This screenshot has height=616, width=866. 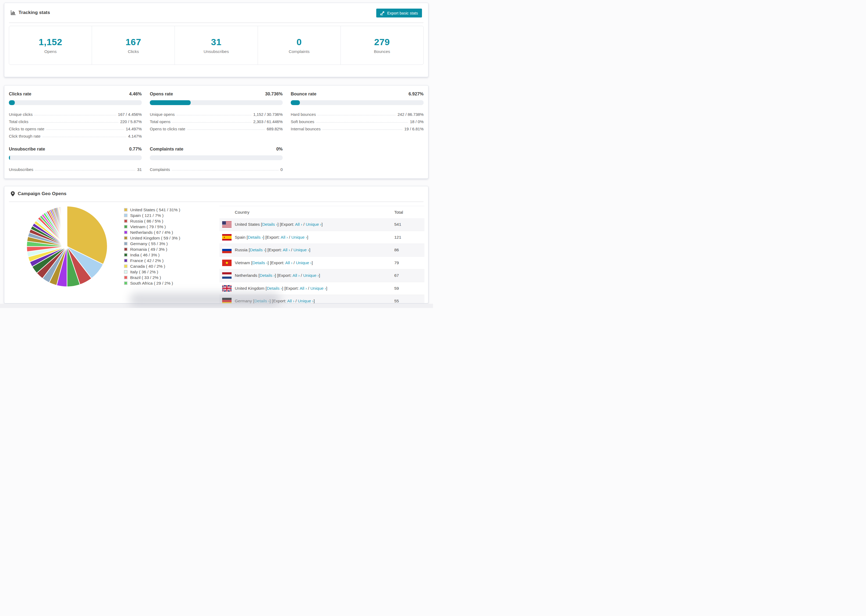 I want to click on geo-details-link-united-kingdom: Details ›, so click(x=274, y=288).